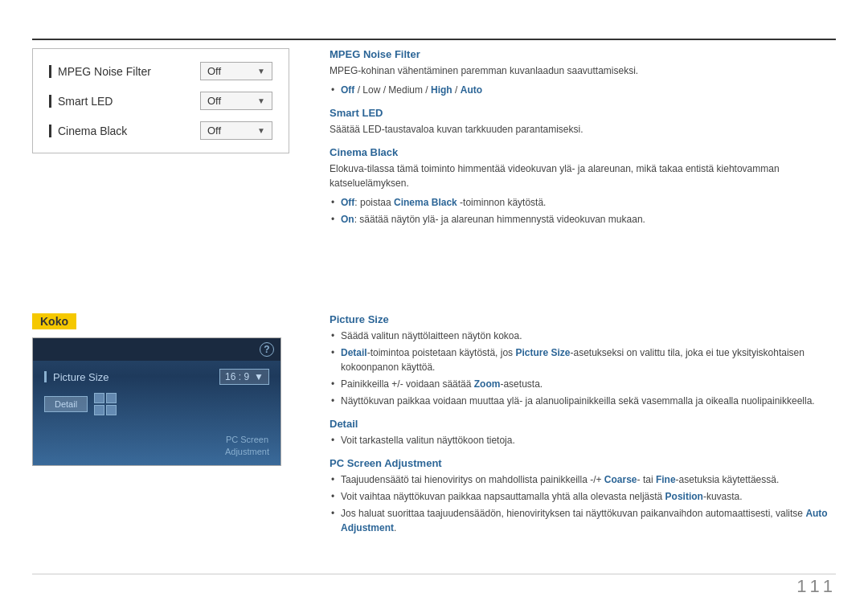 This screenshot has height=613, width=868. What do you see at coordinates (583, 176) in the screenshot?
I see `cinema-black-text: Elokuva-tilassa tämä toiminto himmentää …` at bounding box center [583, 176].